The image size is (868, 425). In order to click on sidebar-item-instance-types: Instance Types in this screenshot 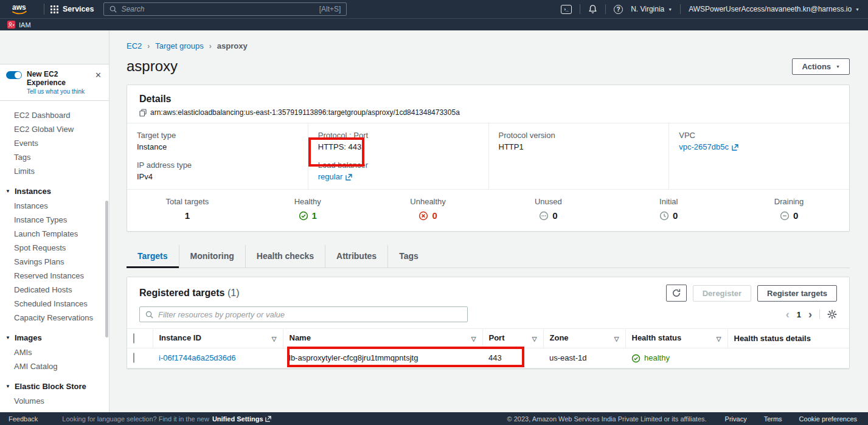, I will do `click(55, 220)`.